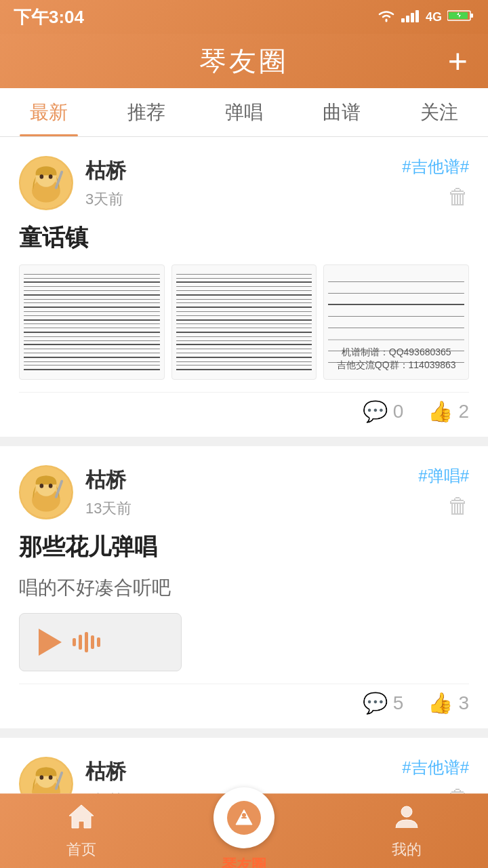 Image resolution: width=488 pixels, height=868 pixels. What do you see at coordinates (244, 831) in the screenshot?
I see `bottom-nav: 首页 琴友圈 我的` at bounding box center [244, 831].